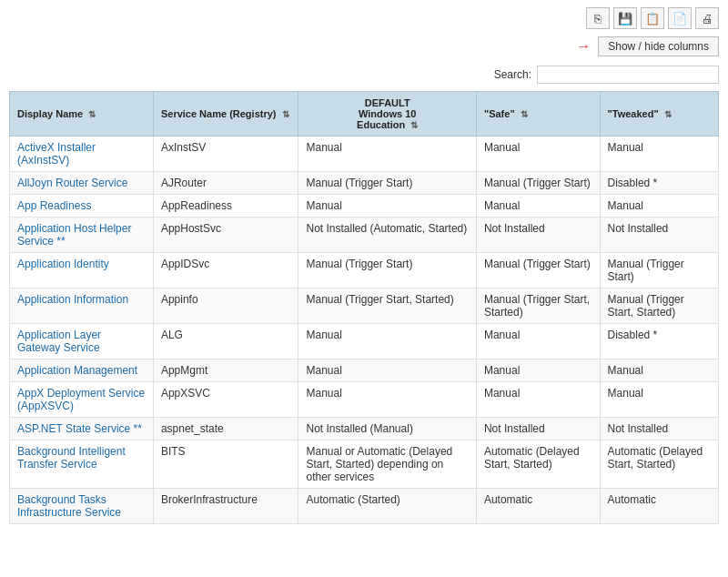 This screenshot has width=728, height=577. Describe the element at coordinates (82, 306) in the screenshot. I see `cell-display-name: Application Information` at that location.